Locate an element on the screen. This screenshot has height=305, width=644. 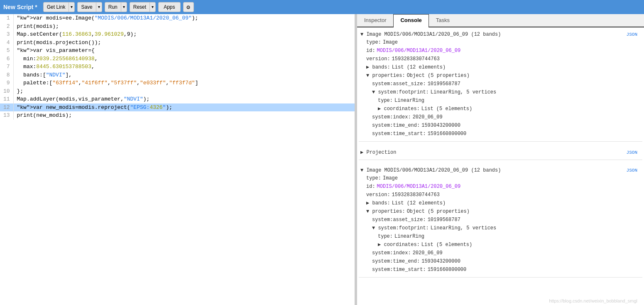
console-value: Object (5 properties) is located at coordinates (438, 212).